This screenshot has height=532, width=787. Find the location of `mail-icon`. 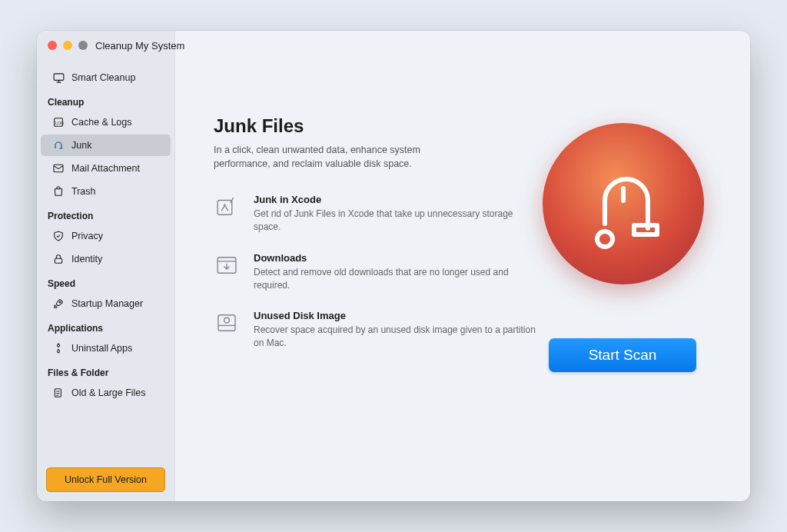

mail-icon is located at coordinates (58, 168).